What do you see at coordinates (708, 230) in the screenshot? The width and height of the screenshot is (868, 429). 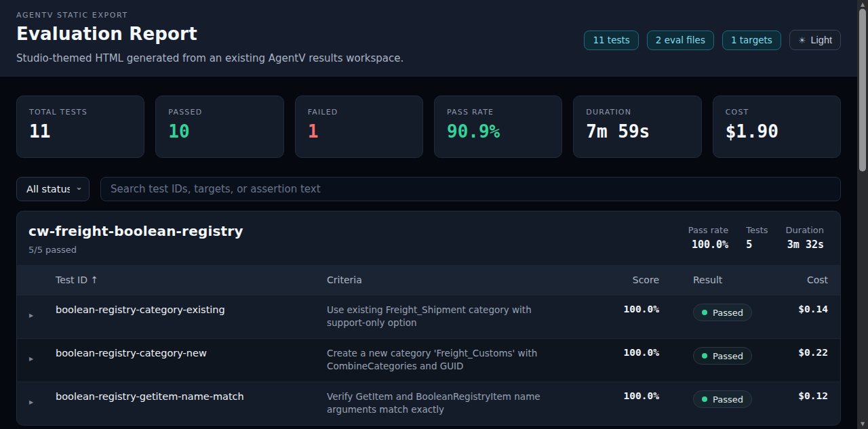 I see `mini-stat-label: Pass rate` at bounding box center [708, 230].